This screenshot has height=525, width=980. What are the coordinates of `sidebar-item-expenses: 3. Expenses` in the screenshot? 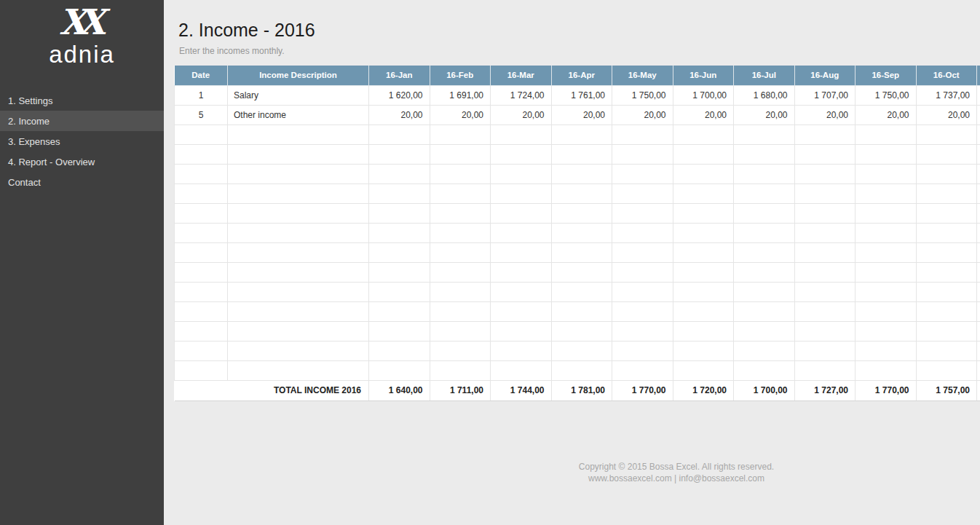 It's located at (82, 141).